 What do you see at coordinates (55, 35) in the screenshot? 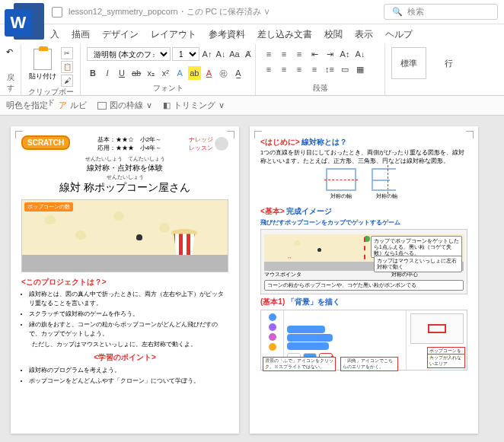
I see `tab-insert: 入` at bounding box center [55, 35].